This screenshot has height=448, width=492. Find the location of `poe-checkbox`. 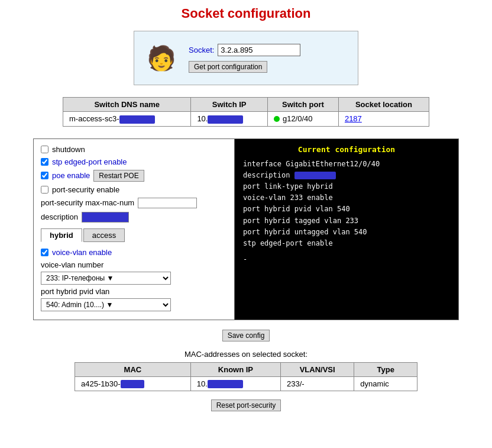

poe-checkbox is located at coordinates (45, 175).